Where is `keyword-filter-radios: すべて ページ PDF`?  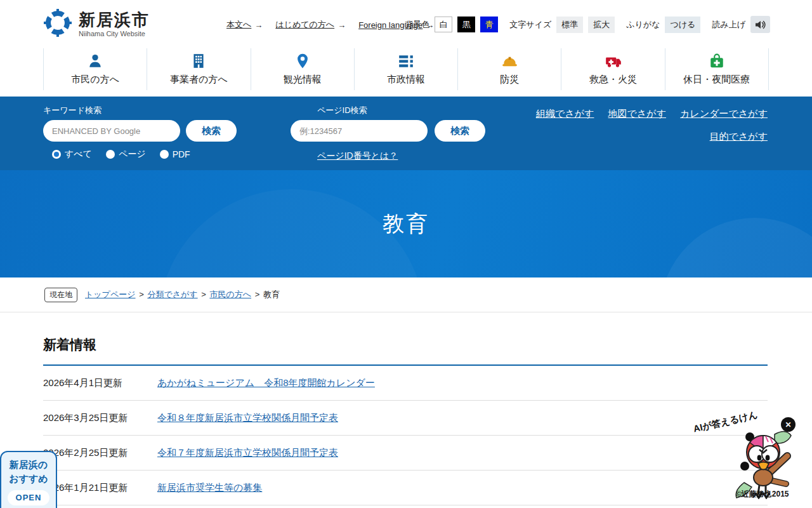 keyword-filter-radios: すべて ページ PDF is located at coordinates (121, 154).